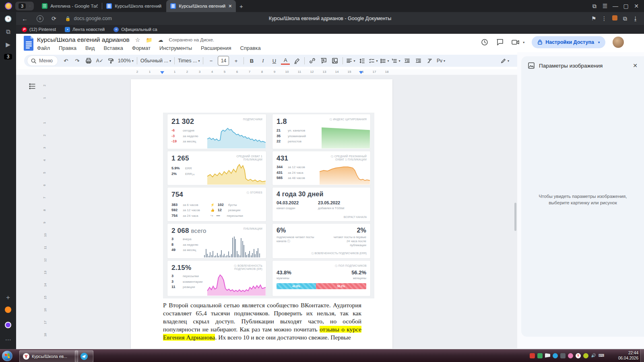  What do you see at coordinates (518, 42) in the screenshot?
I see `meet-button: ▾` at bounding box center [518, 42].